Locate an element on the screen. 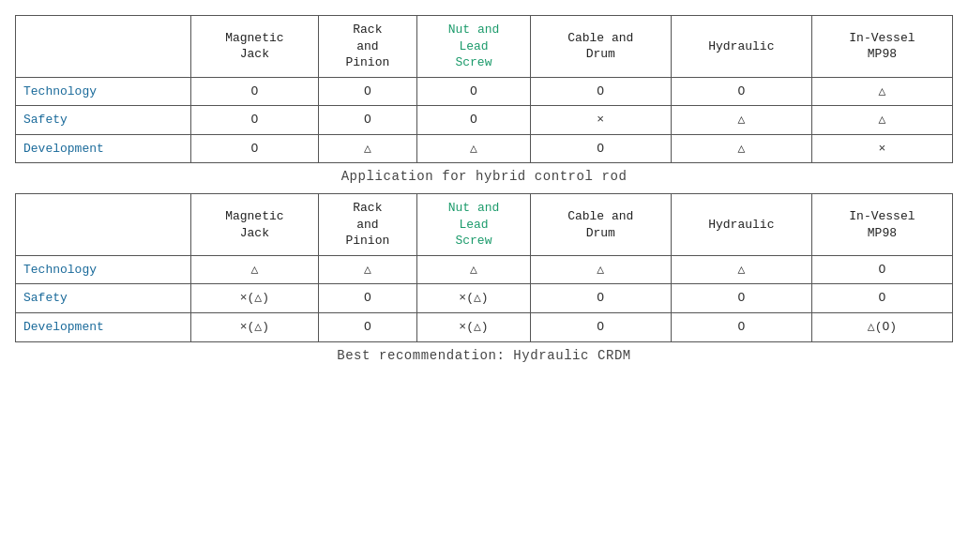 The image size is (968, 560). table2-safety-nut: ×(△) is located at coordinates (475, 298).